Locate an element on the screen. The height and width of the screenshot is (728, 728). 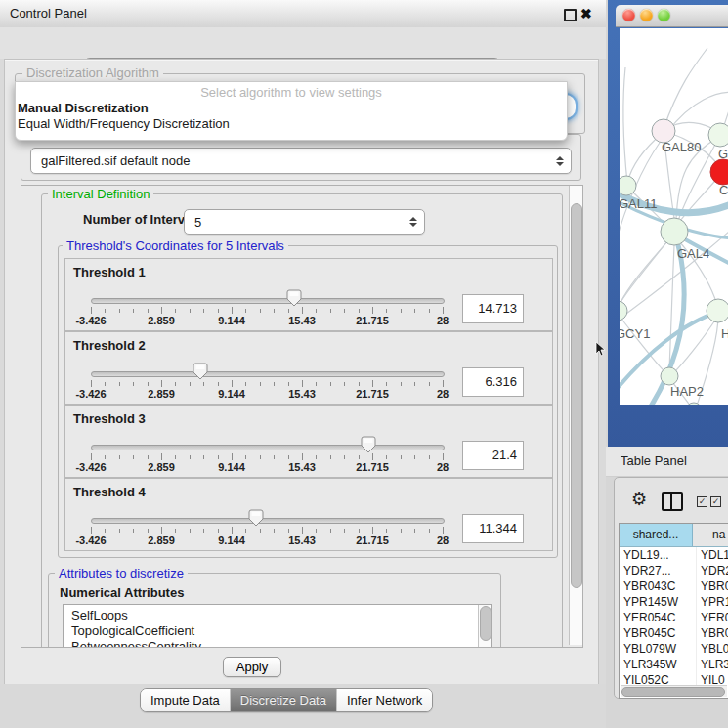
threshold-value-field: 21.4 is located at coordinates (492, 455).